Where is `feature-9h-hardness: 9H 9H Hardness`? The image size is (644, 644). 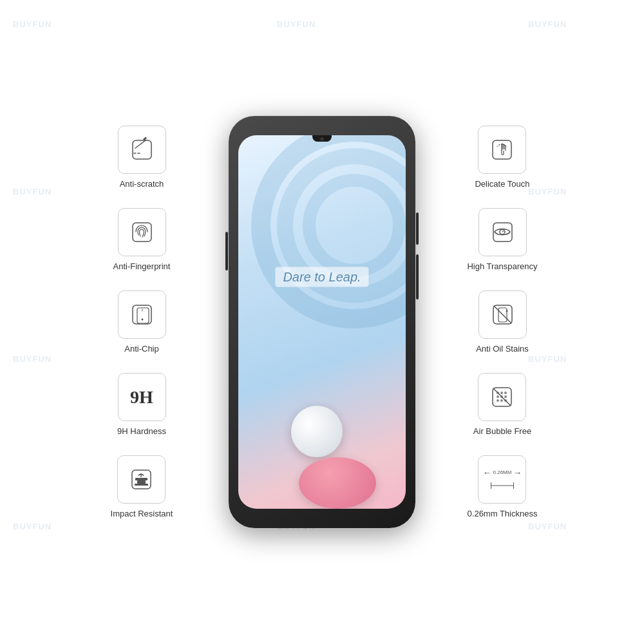
feature-9h-hardness: 9H 9H Hardness is located at coordinates (142, 404).